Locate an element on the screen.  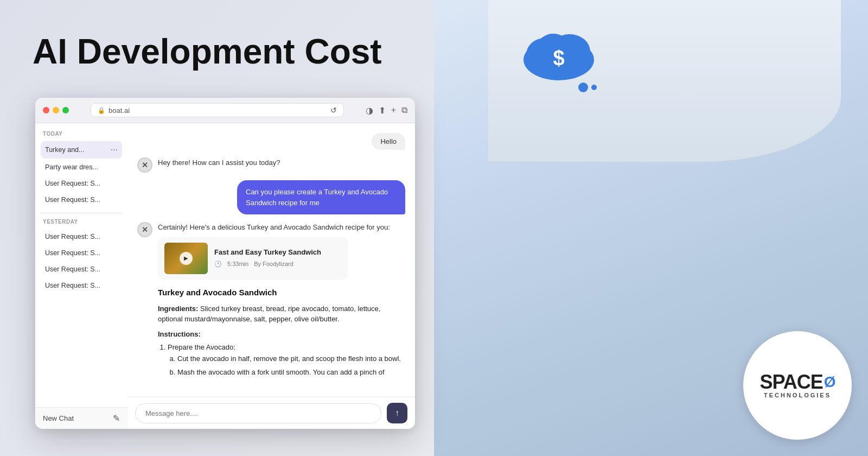
recipe-substep-1b: Mash the avocado with a fork until smoot… is located at coordinates (291, 372).